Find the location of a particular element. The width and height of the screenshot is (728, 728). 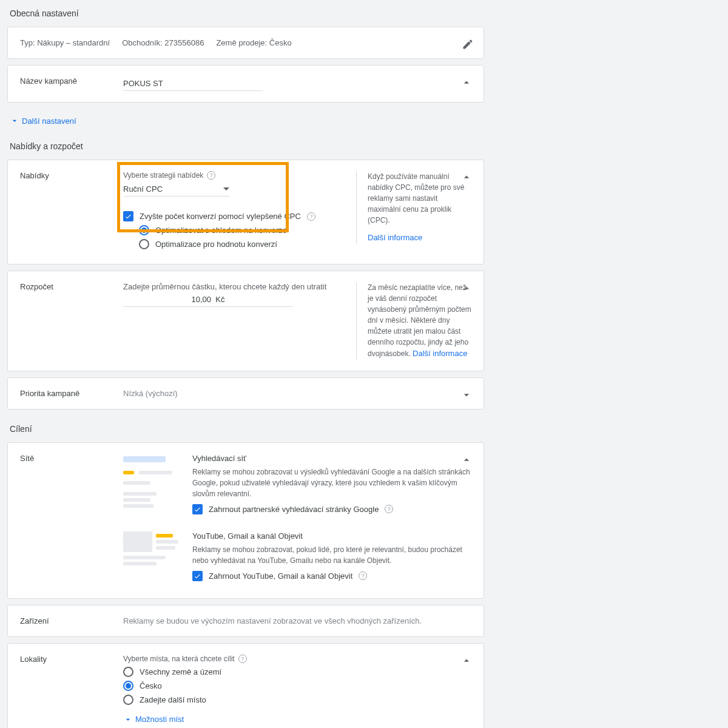

devices-label: Zařízení is located at coordinates (72, 621).